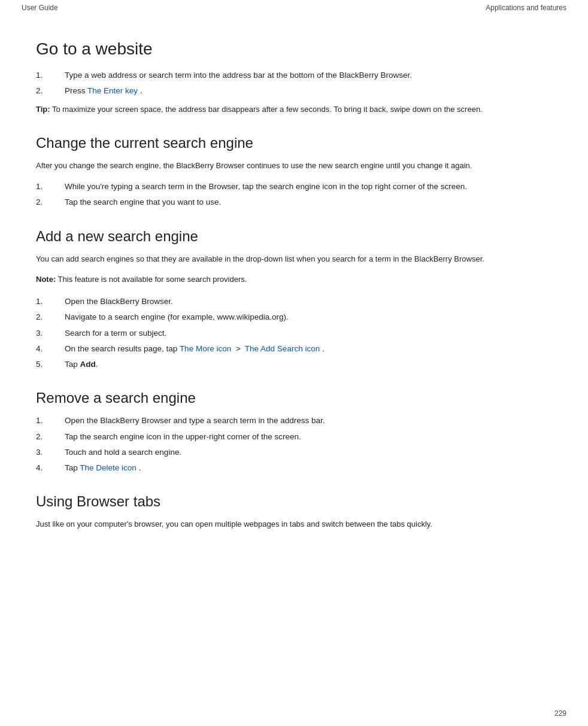  Describe the element at coordinates (294, 166) in the screenshot. I see `body-text-change: After you change the search engine, the …` at that location.